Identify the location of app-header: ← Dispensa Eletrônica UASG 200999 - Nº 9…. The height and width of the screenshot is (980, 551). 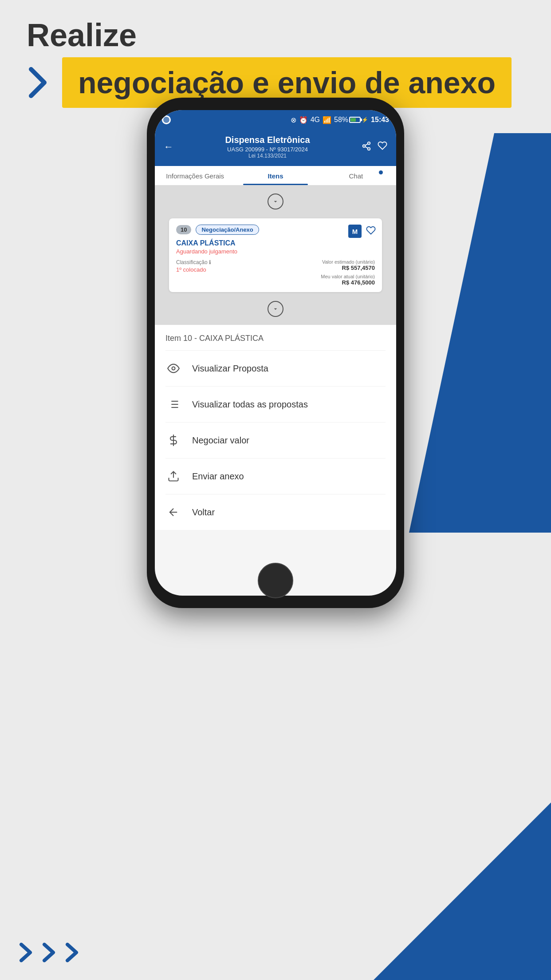
(276, 148).